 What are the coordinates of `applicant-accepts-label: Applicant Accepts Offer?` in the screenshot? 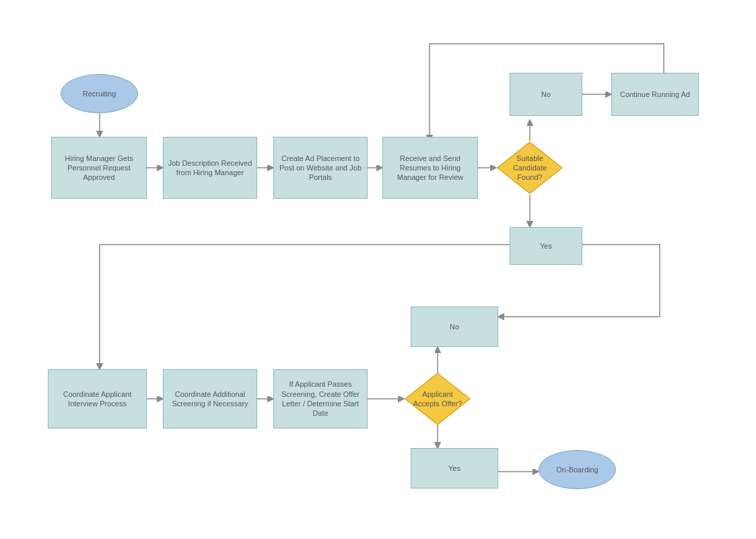 It's located at (438, 399).